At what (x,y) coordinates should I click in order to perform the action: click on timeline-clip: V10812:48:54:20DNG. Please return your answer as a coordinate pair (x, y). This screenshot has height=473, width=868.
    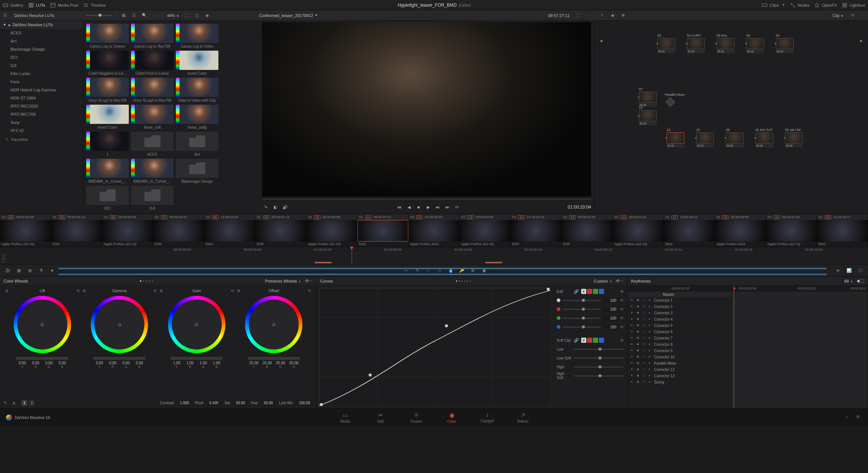
    Looking at the image, I should click on (230, 230).